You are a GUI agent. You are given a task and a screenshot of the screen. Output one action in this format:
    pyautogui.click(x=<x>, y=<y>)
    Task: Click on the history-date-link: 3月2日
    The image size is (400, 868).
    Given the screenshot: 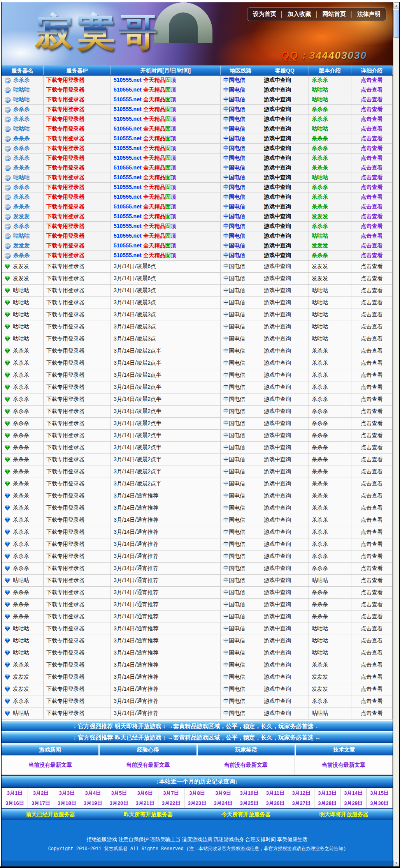 What is the action you would take?
    pyautogui.click(x=41, y=793)
    